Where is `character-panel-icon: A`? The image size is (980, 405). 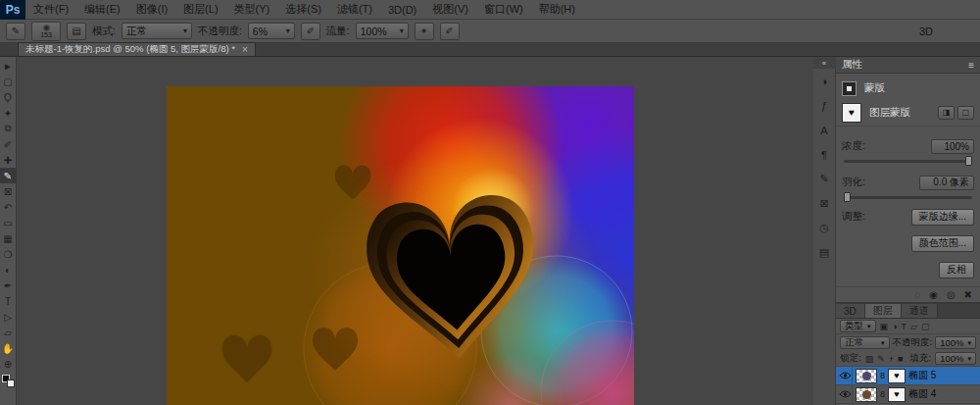 character-panel-icon: A is located at coordinates (825, 129).